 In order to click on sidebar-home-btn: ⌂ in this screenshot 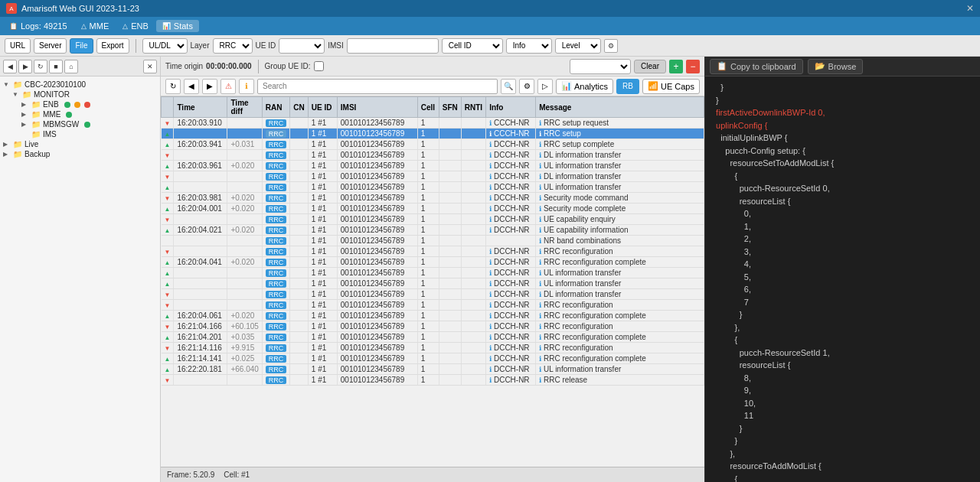, I will do `click(71, 67)`.